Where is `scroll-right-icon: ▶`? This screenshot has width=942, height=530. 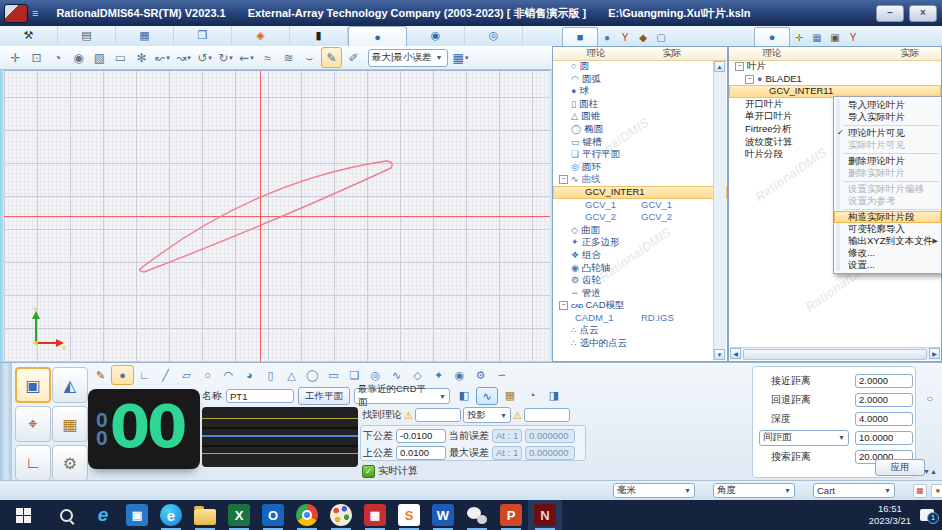
scroll-right-icon: ▶ is located at coordinates (934, 354).